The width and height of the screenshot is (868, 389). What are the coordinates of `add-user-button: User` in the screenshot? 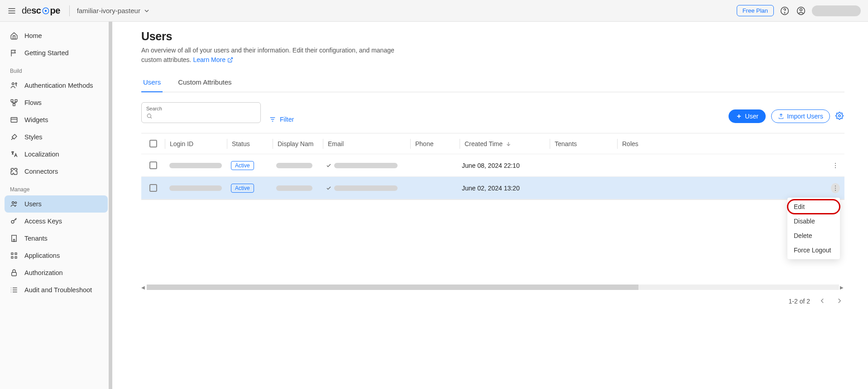 It's located at (747, 116).